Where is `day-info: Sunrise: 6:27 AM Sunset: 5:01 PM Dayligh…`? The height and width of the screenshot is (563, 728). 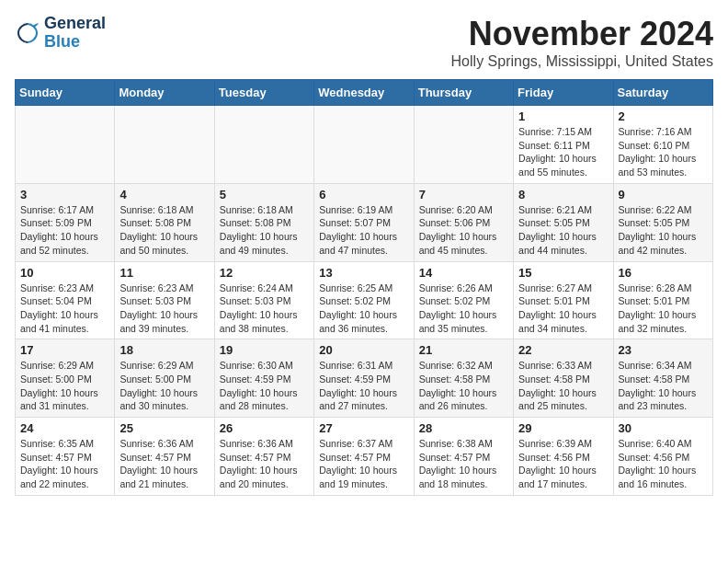
day-info: Sunrise: 6:27 AM Sunset: 5:01 PM Dayligh… is located at coordinates (557, 308).